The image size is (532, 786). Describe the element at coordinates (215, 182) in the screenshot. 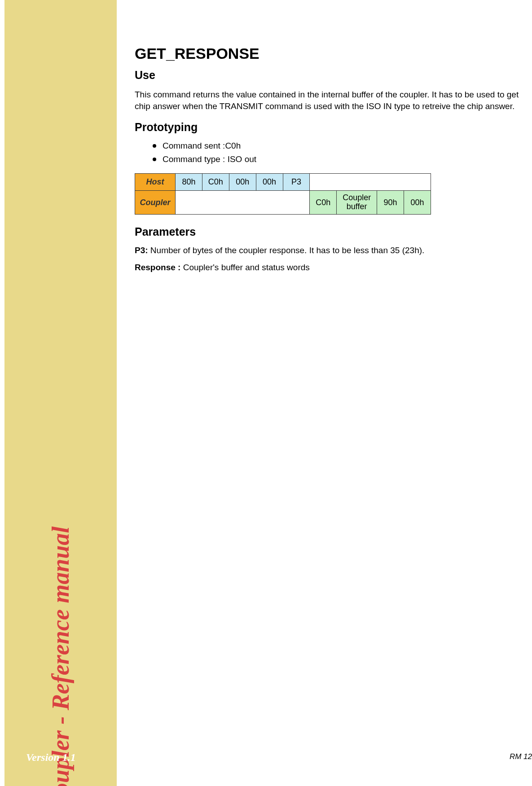

I see `host-cell: C0h` at that location.